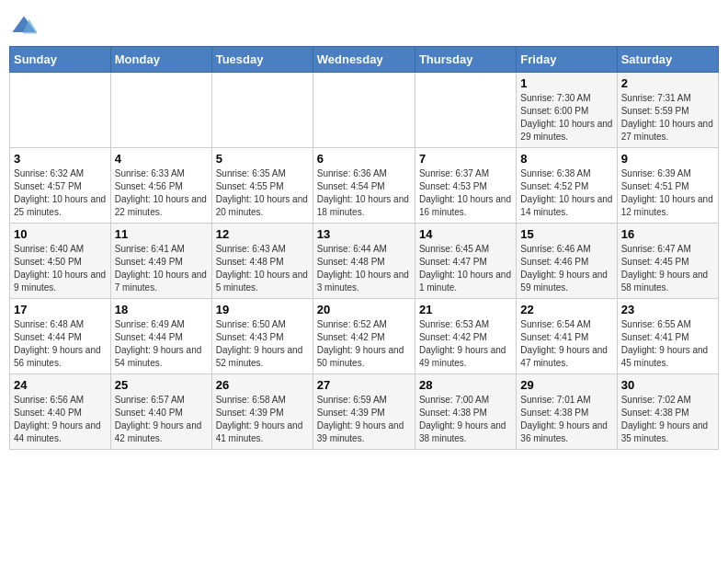 The image size is (728, 563). Describe the element at coordinates (262, 60) in the screenshot. I see `weekday-header-tuesday: Tuesday` at that location.